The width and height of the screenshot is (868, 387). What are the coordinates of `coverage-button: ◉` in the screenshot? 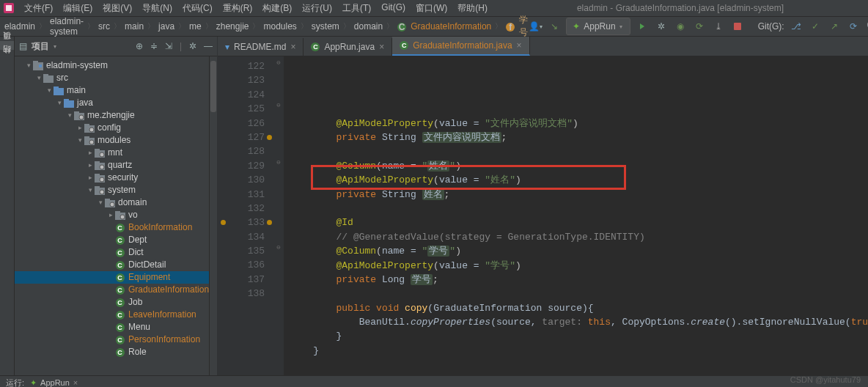 It's located at (680, 26).